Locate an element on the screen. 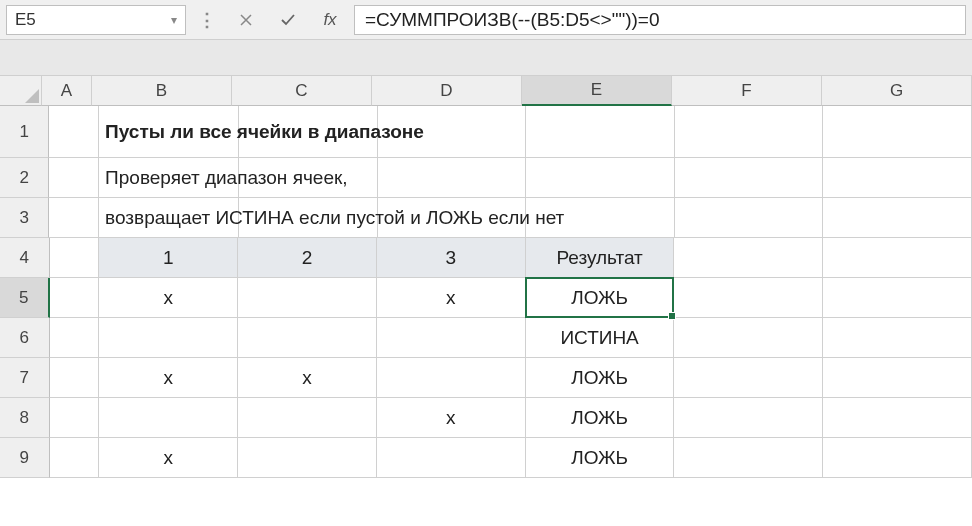  insert-function-button: fx is located at coordinates (330, 20).